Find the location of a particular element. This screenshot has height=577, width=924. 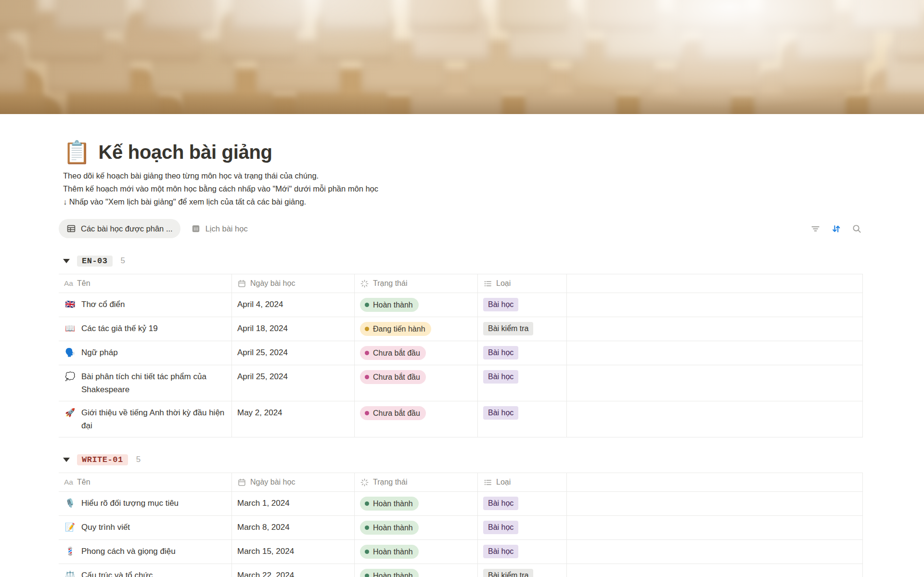

date-cell: March 8, 2024 is located at coordinates (294, 527).